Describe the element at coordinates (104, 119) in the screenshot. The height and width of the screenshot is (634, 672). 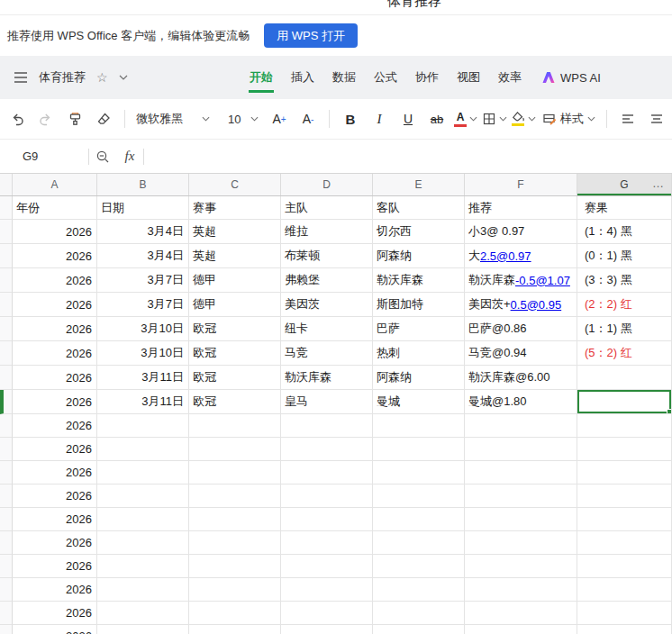
I see `eraser-button` at that location.